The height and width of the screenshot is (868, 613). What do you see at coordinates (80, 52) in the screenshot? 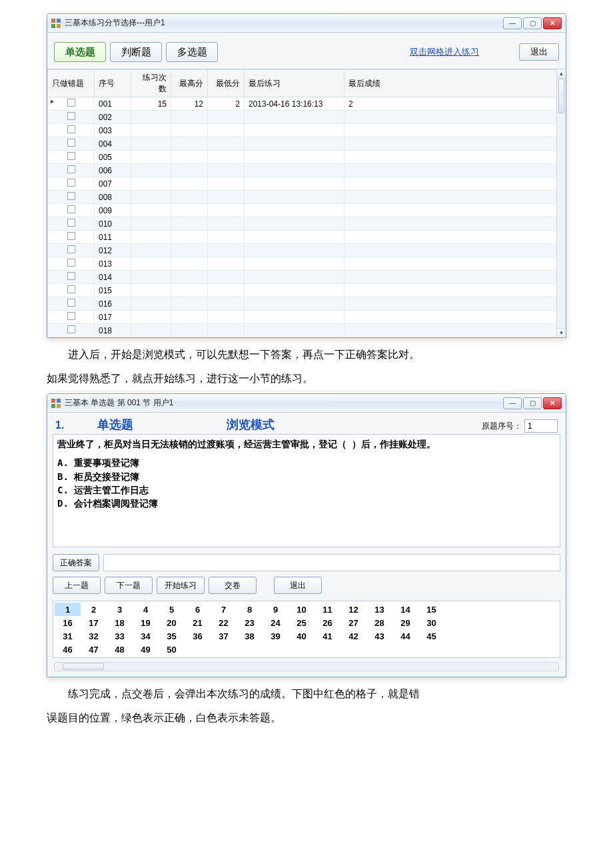
I see `tab-single-choice: 单选题` at bounding box center [80, 52].